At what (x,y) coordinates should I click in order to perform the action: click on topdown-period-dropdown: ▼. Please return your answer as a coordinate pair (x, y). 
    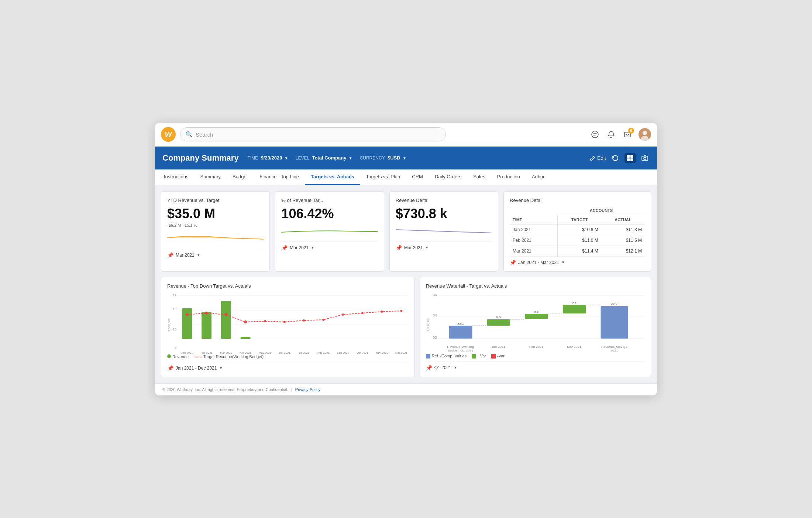
    Looking at the image, I should click on (221, 368).